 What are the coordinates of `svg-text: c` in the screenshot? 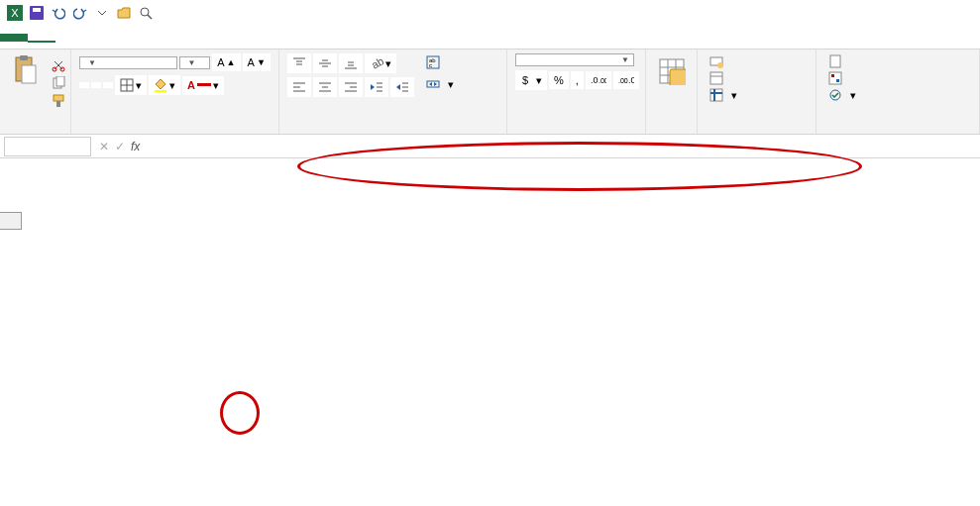 It's located at (430, 65).